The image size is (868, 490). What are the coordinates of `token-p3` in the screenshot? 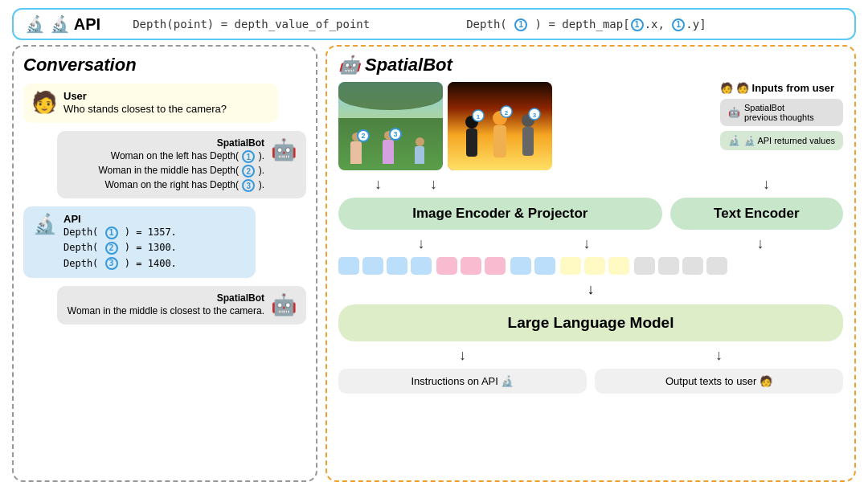 It's located at (495, 266).